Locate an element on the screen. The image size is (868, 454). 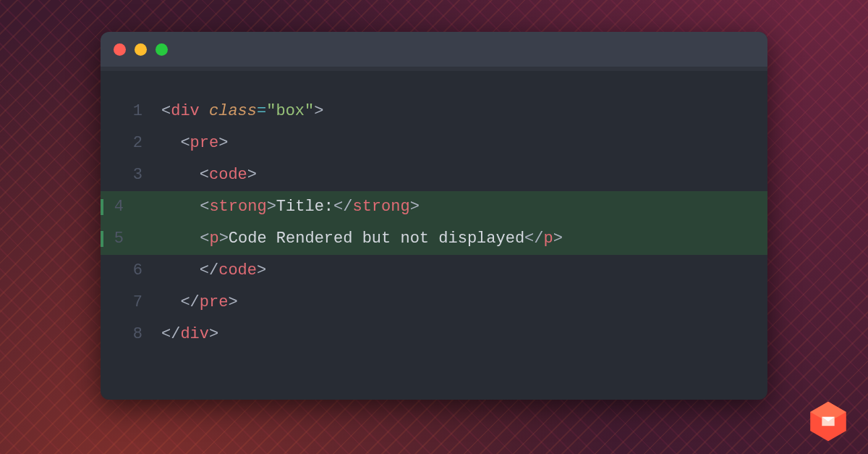
line-number: 6 is located at coordinates (131, 271).